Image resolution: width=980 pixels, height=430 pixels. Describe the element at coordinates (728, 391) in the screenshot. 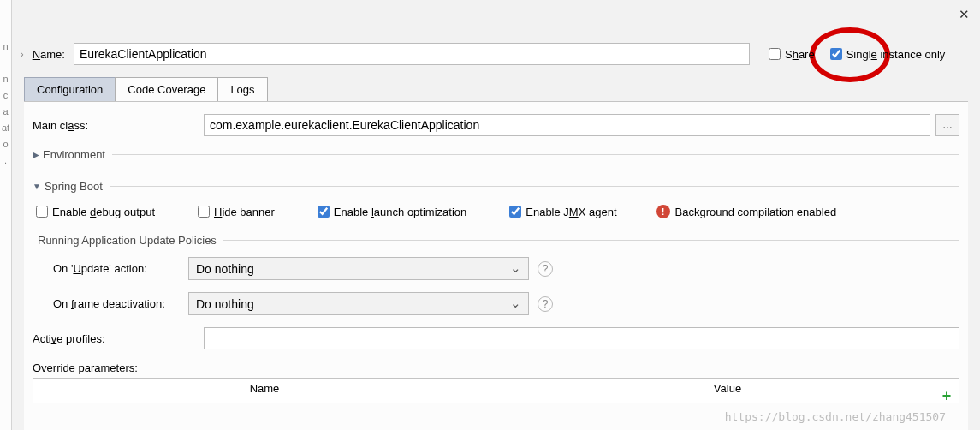

I see `table-header-value: Value` at that location.